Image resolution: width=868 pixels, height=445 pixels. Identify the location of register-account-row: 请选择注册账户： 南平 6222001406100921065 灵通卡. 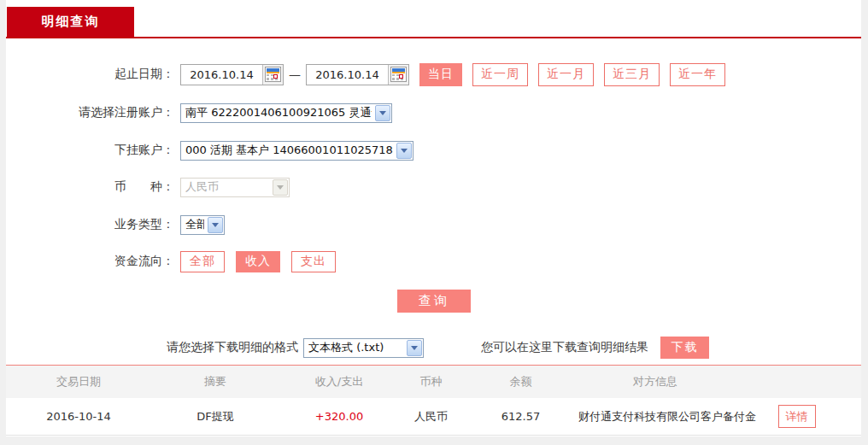
(434, 113).